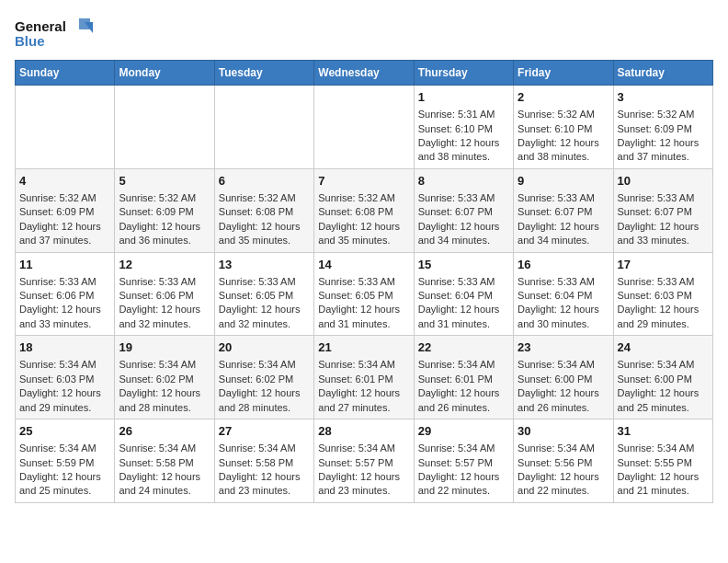  I want to click on header: General Blue, so click(364, 35).